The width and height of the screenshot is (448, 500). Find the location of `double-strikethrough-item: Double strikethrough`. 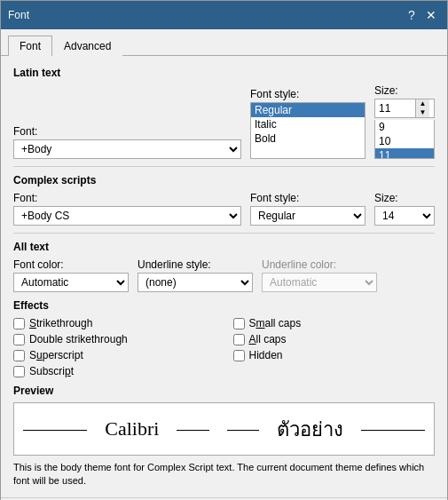

double-strikethrough-item: Double strikethrough is located at coordinates (114, 339).